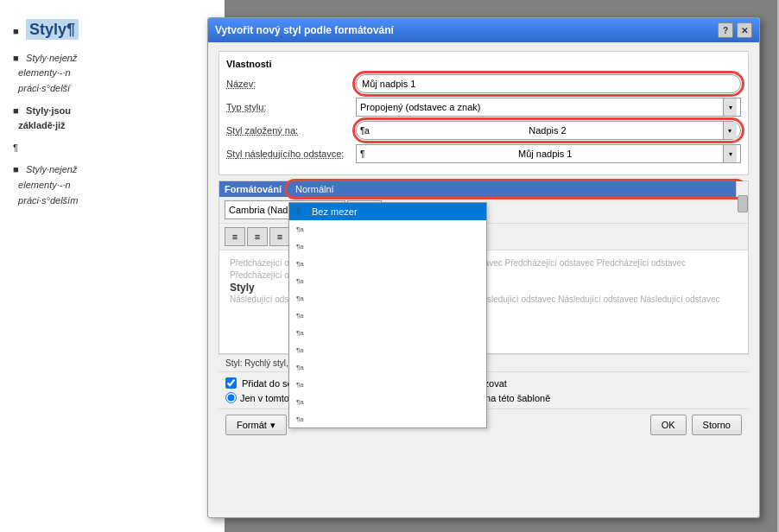 This screenshot has height=532, width=779. I want to click on dialog-title: Vytvořit nový styl podle formátování, so click(304, 30).